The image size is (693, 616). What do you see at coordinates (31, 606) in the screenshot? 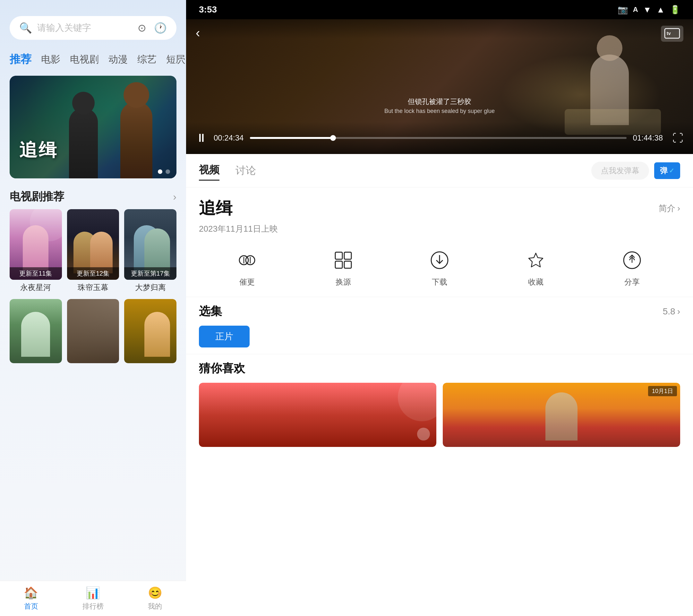
I see `nav-home-label: 首页` at bounding box center [31, 606].